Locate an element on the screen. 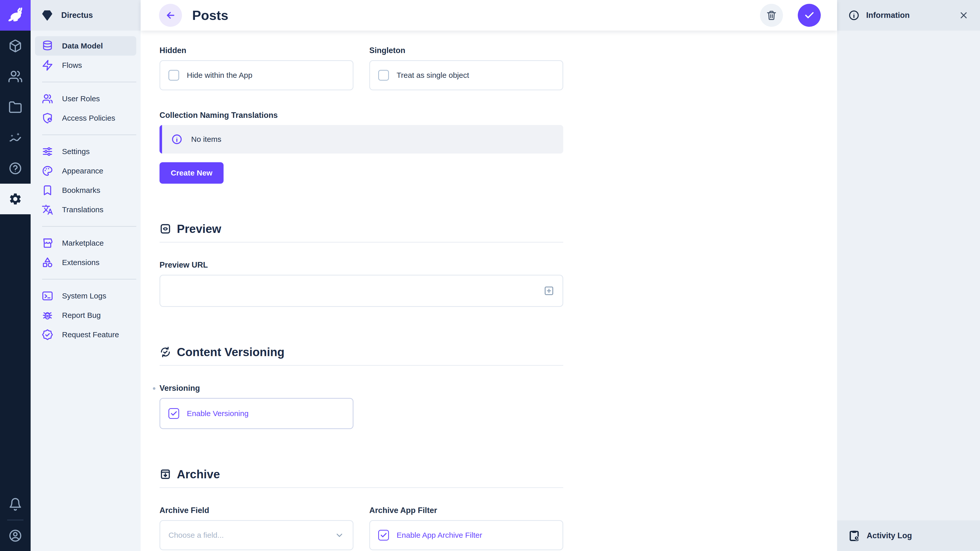 The width and height of the screenshot is (980, 551). treat-as-single-object-checkbox is located at coordinates (383, 75).